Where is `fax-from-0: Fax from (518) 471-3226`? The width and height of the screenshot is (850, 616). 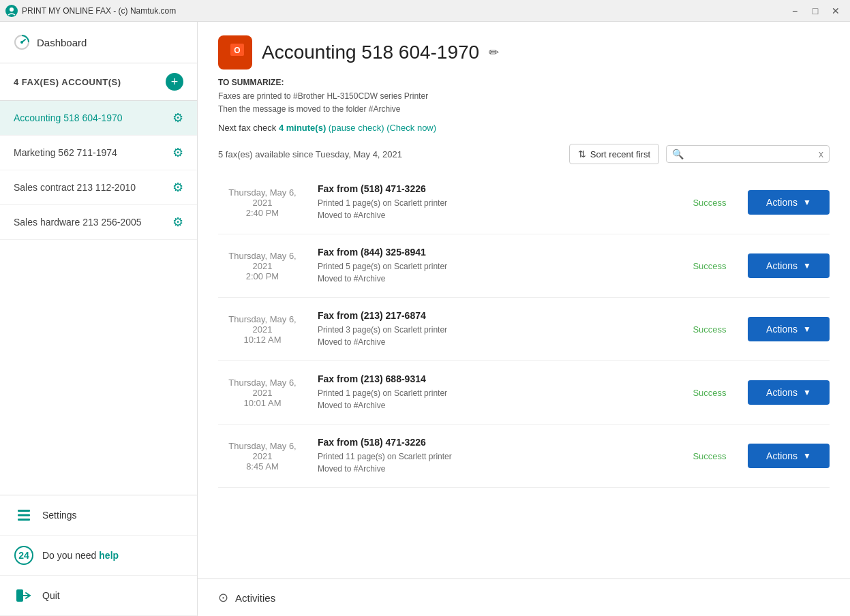
fax-from-0: Fax from (518) 471-3226 is located at coordinates (495, 189).